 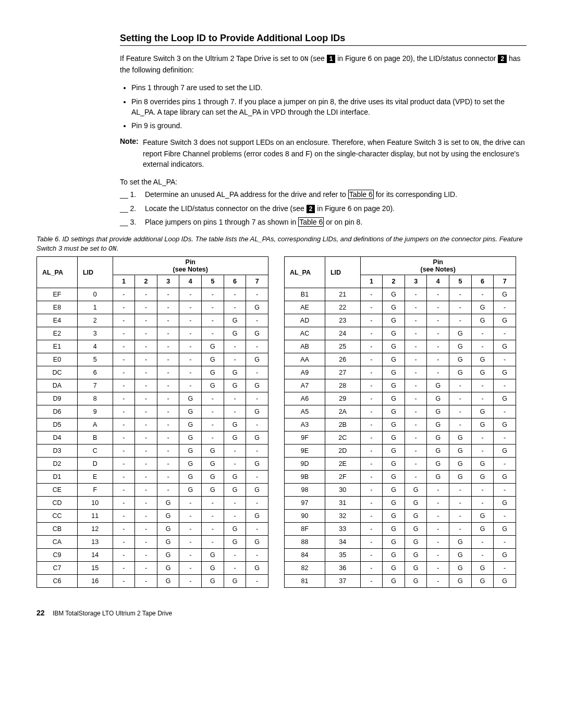 What do you see at coordinates (118, 248) in the screenshot?
I see `caption-period: .` at bounding box center [118, 248].